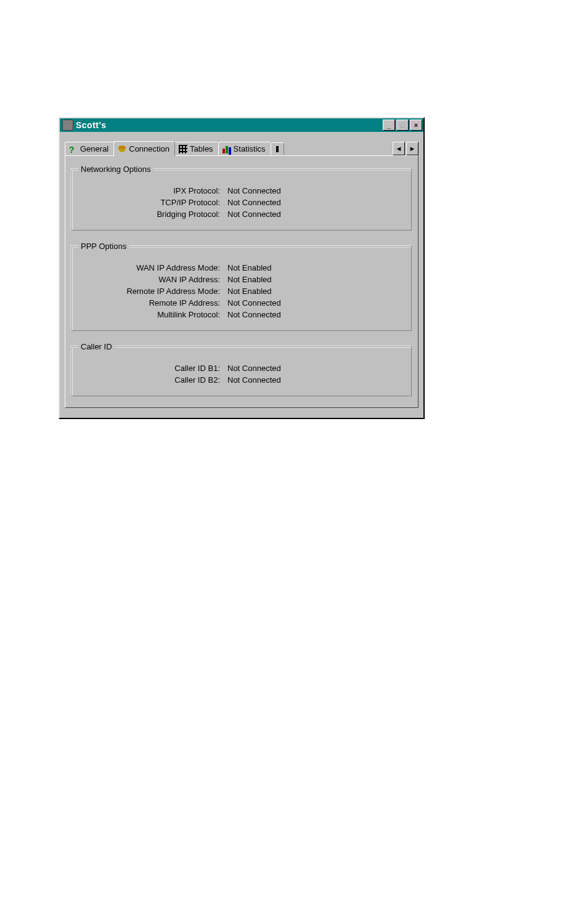 This screenshot has width=588, height=909. Describe the element at coordinates (416, 125) in the screenshot. I see `close-button: ×` at that location.